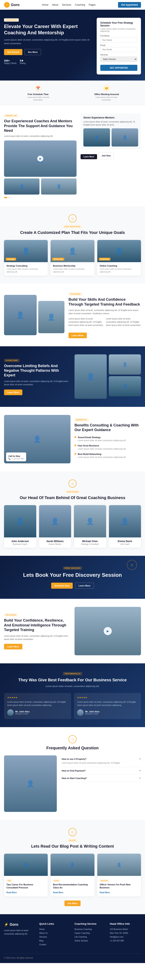 The height and width of the screenshot is (980, 145). What do you see at coordinates (62, 585) in the screenshot?
I see `discovery-schedule-button: Schedule Now` at bounding box center [62, 585].